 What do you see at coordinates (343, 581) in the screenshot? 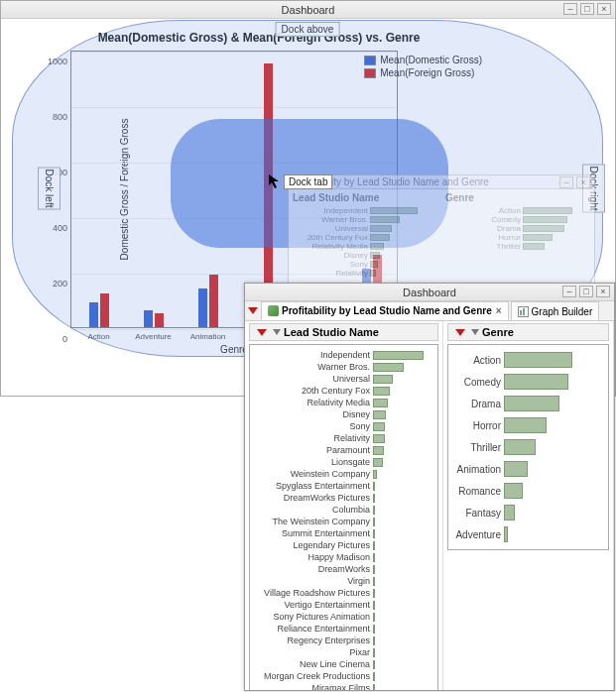
I see `list-item: Virgin` at bounding box center [343, 581].